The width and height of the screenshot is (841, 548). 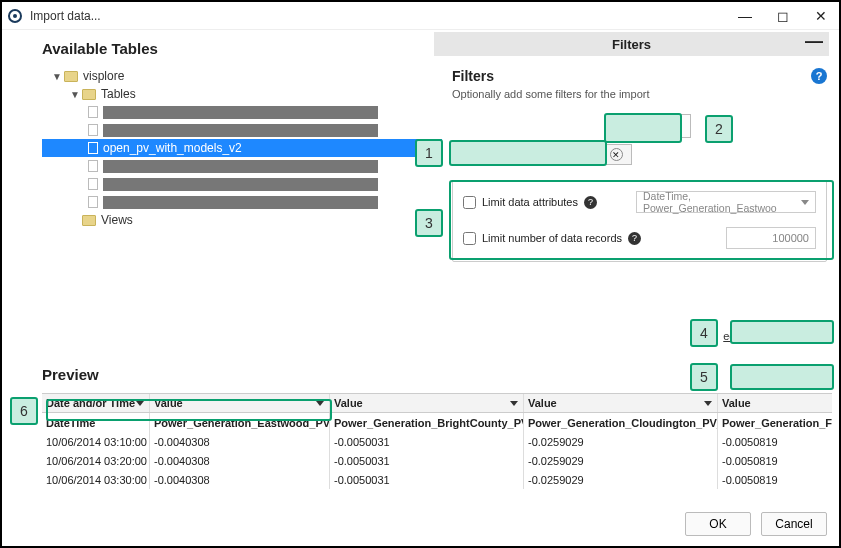 I want to click on cell-datetime: 10/06/2014 03:30:00, so click(x=96, y=480).